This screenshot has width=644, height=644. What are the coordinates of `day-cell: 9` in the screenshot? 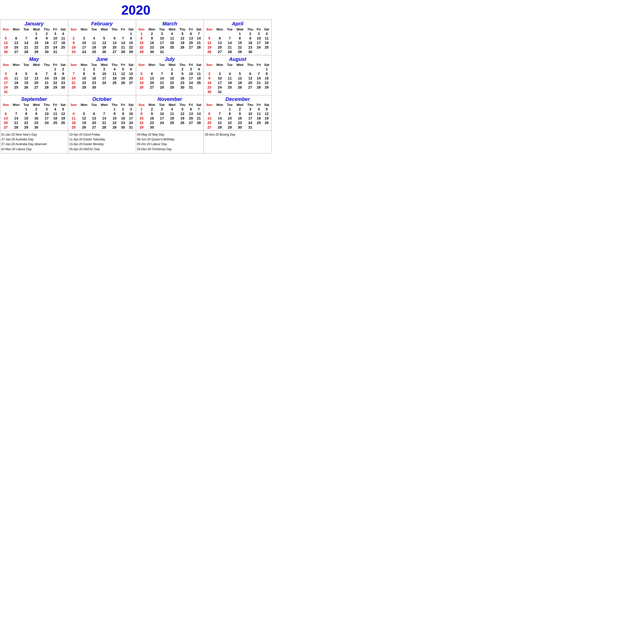 It's located at (94, 74).